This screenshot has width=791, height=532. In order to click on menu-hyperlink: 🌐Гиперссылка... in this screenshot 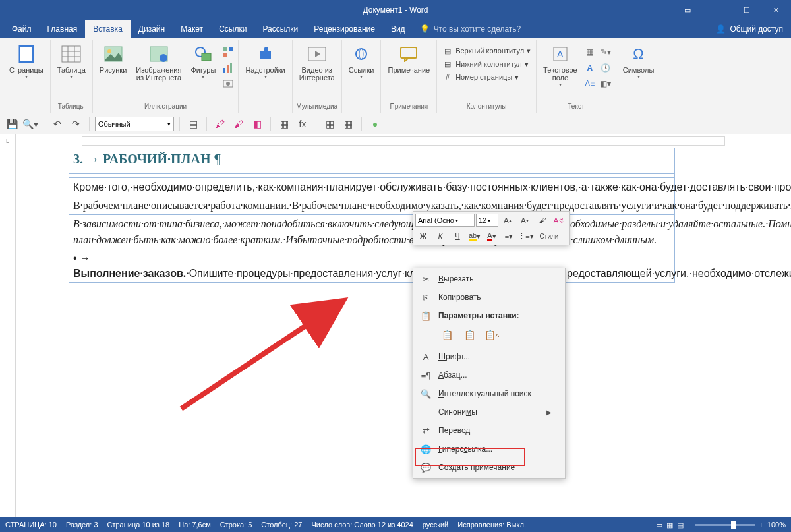, I will do `click(489, 449)`.